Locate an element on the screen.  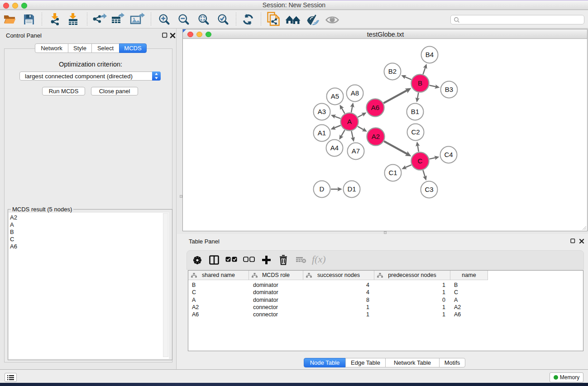
svg-text: B1 is located at coordinates (415, 111).